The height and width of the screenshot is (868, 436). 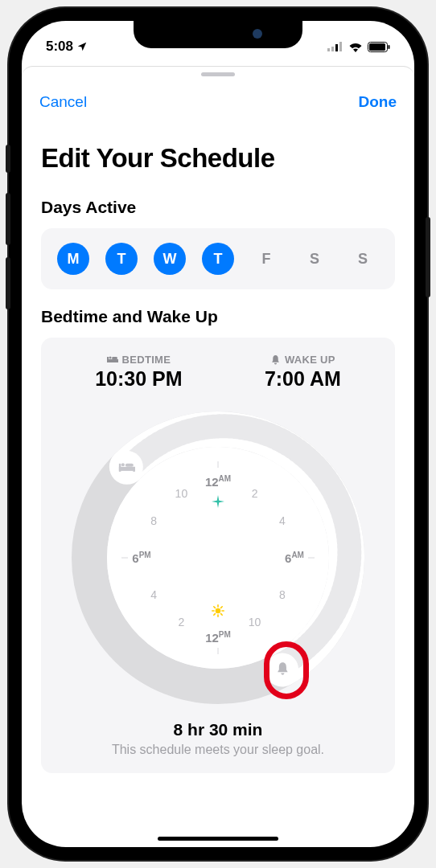 What do you see at coordinates (73, 259) in the screenshot?
I see `day-monday: M` at bounding box center [73, 259].